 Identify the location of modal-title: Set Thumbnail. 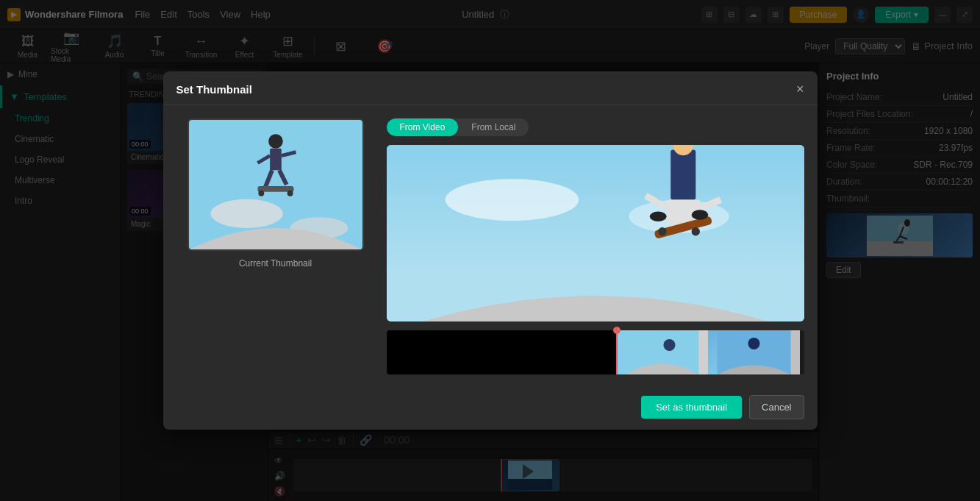
(215, 90).